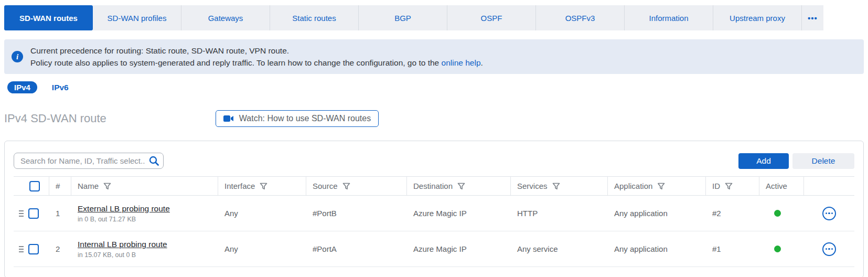  I want to click on route-traffic-stats: in 15.07 KB, out 0 B, so click(107, 255).